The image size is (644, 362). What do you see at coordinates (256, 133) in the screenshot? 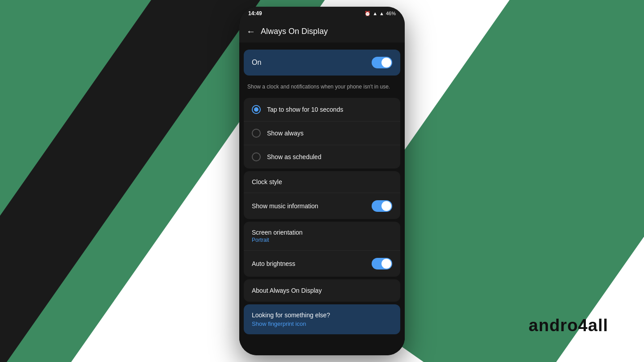
I see `radio-always` at bounding box center [256, 133].